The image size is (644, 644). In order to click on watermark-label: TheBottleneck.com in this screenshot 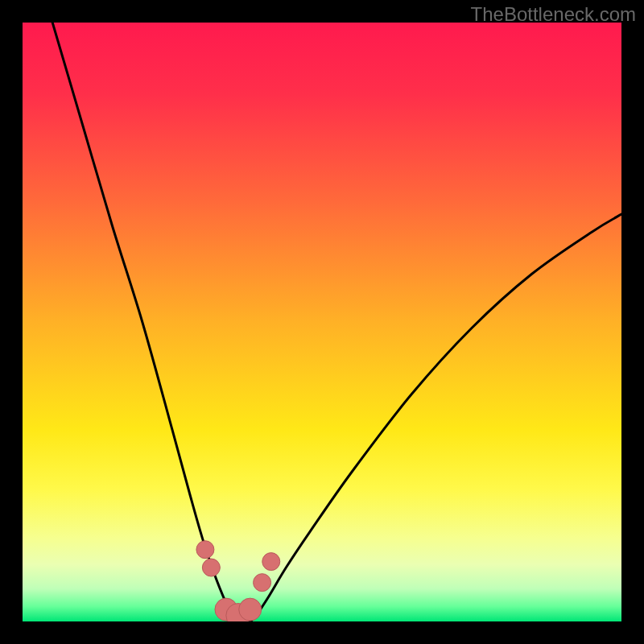, I will do `click(554, 14)`.